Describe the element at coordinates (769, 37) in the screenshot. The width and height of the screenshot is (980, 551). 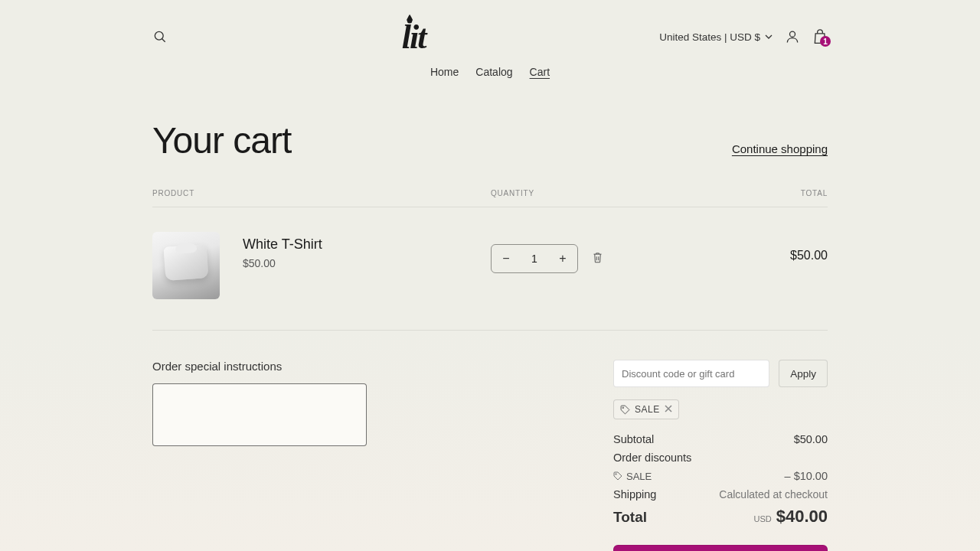
I see `chevron-down-icon` at that location.